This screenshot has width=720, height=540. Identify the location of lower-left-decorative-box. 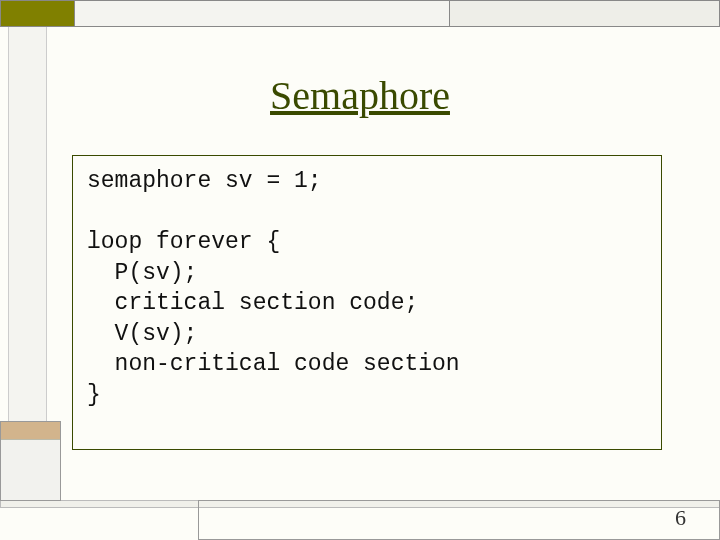
(30, 461).